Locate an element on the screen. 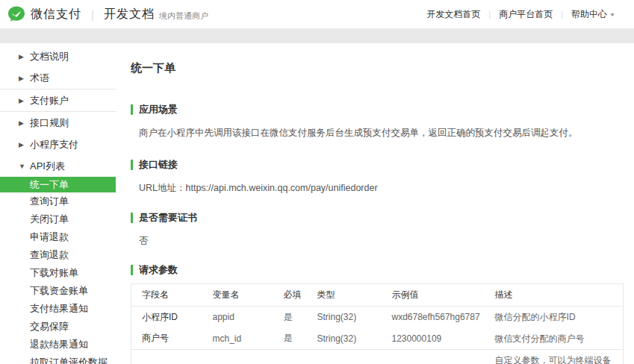 Image resolution: width=634 pixels, height=364 pixels. sidebar-item-label: 支付结果通知 is located at coordinates (59, 309).